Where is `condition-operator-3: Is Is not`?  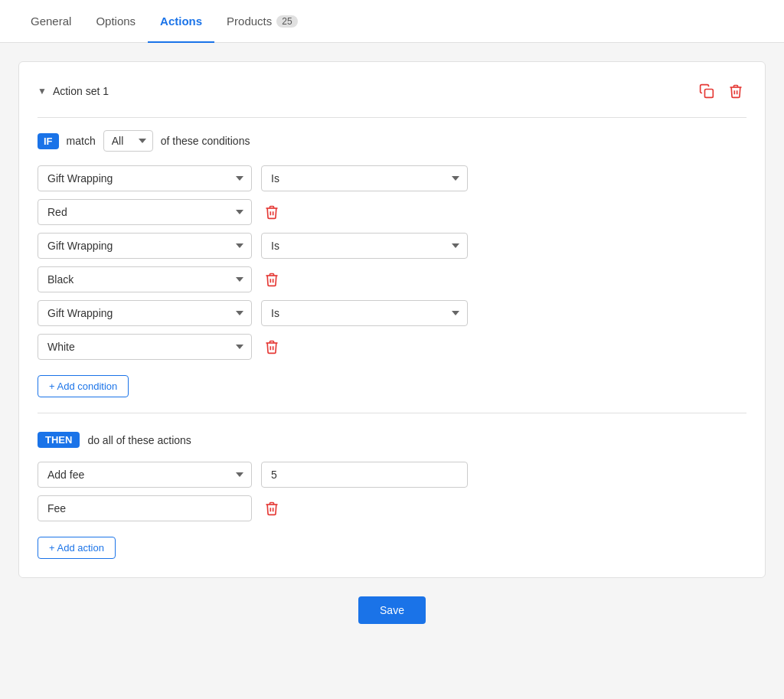 condition-operator-3: Is Is not is located at coordinates (364, 313).